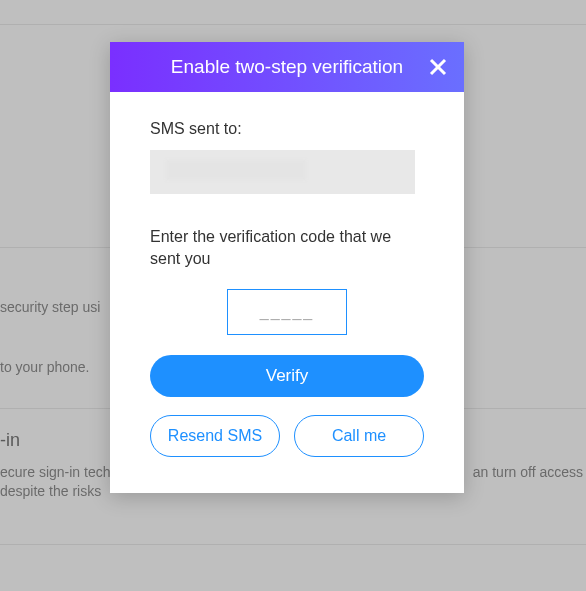 Image resolution: width=586 pixels, height=591 pixels. I want to click on code-input-wrapper, so click(287, 312).